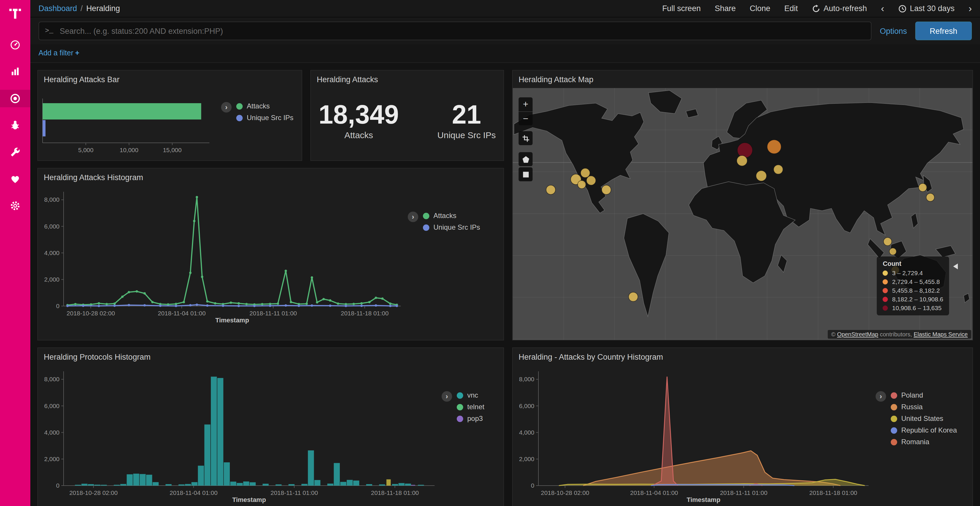  I want to click on legend-item: pop3, so click(471, 419).